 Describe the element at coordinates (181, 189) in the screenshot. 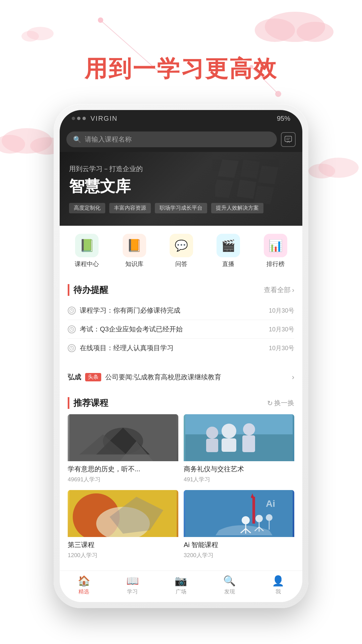

I see `hero-banner: 用到云学习－打造企业的 智慧文库 高度定制化 丰富内容资源 职场学习成长平台 提…` at that location.